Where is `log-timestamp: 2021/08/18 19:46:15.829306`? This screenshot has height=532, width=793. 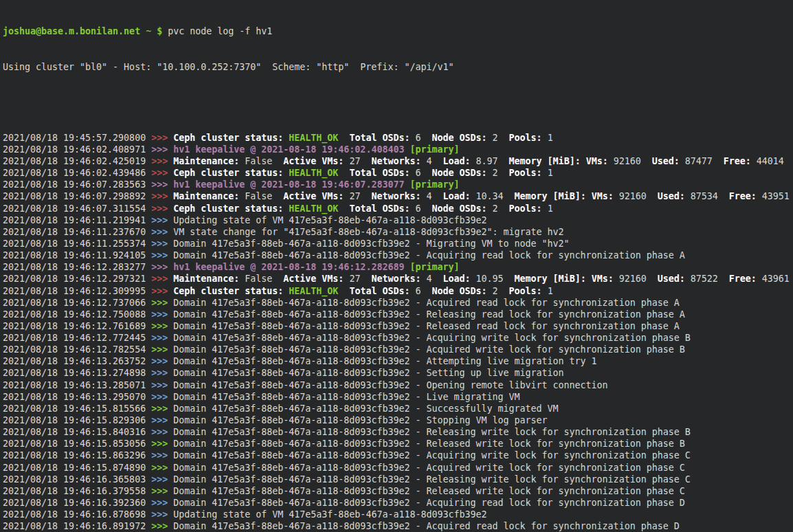
log-timestamp: 2021/08/18 19:46:15.829306 is located at coordinates (77, 421).